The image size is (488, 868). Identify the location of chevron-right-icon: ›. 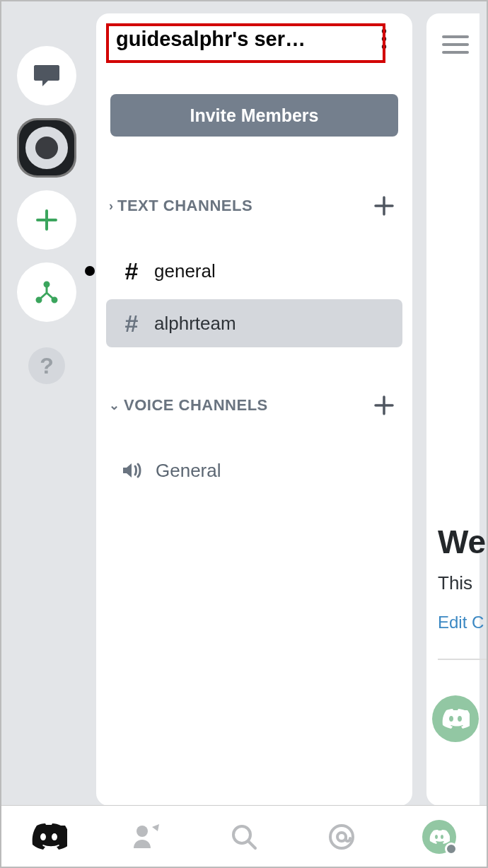
(111, 207).